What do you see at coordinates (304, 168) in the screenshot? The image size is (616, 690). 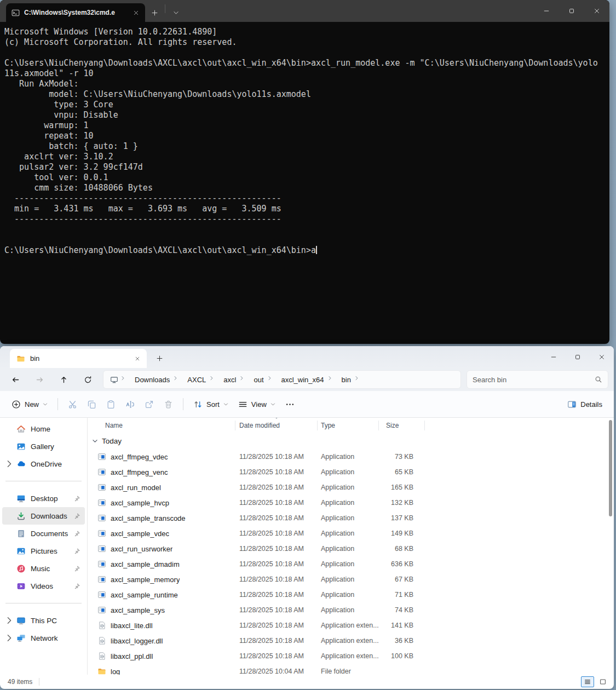 I see `terminal-line: pulsar2 ver: 3.2 99cf147d` at bounding box center [304, 168].